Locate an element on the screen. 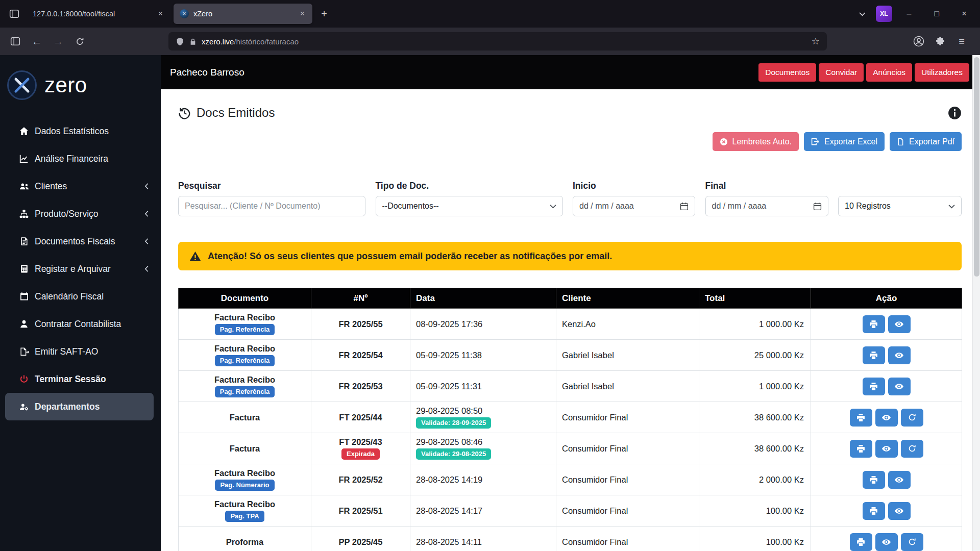 The width and height of the screenshot is (980, 551). new-tab-button: + is located at coordinates (324, 14).